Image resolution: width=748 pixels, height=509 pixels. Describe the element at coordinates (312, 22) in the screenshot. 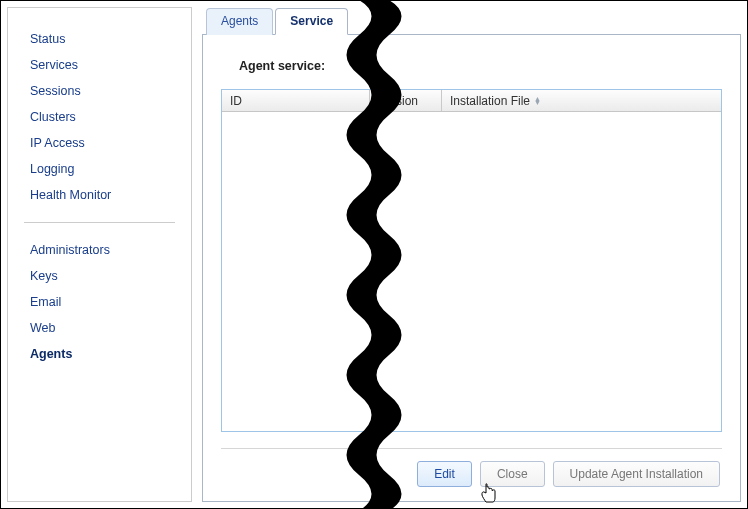

I see `tab-service: Service` at that location.